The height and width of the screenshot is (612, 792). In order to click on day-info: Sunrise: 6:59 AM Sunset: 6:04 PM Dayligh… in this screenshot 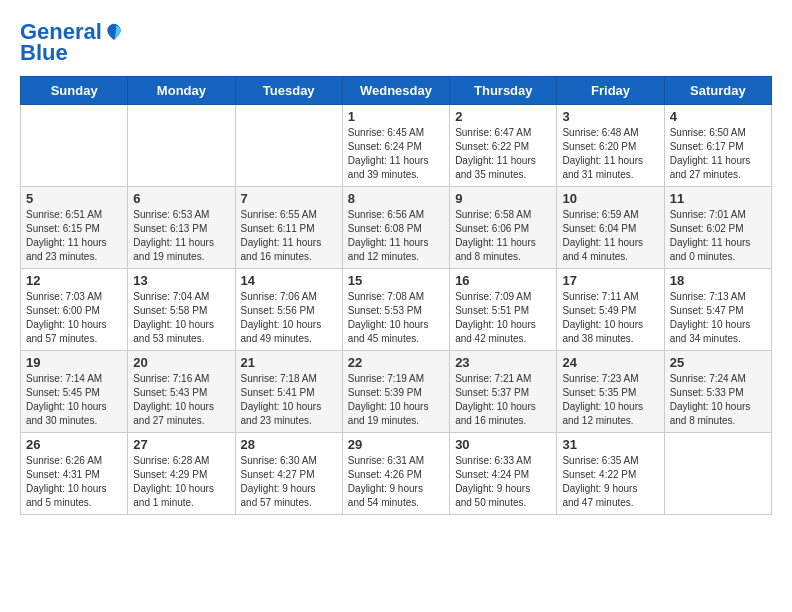, I will do `click(610, 236)`.